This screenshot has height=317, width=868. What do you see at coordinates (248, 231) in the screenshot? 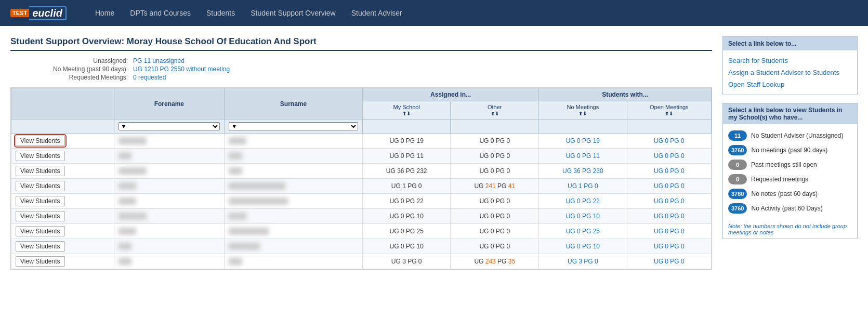
I see `surname-text: █████████` at bounding box center [248, 231].